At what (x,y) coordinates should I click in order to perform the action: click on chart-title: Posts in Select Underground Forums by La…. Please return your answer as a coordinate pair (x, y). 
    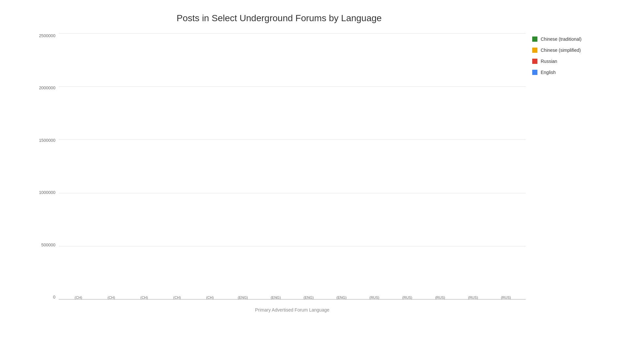
    Looking at the image, I should click on (315, 18).